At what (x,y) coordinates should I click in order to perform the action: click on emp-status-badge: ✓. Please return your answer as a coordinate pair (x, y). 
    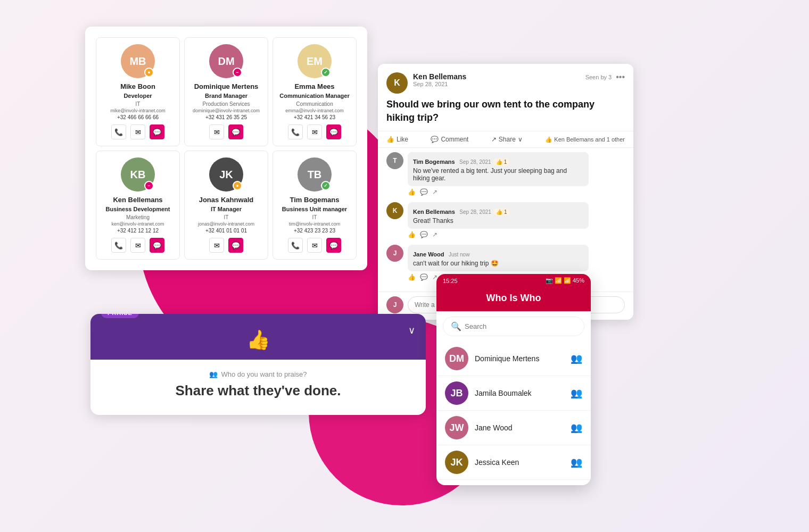
    Looking at the image, I should click on (326, 186).